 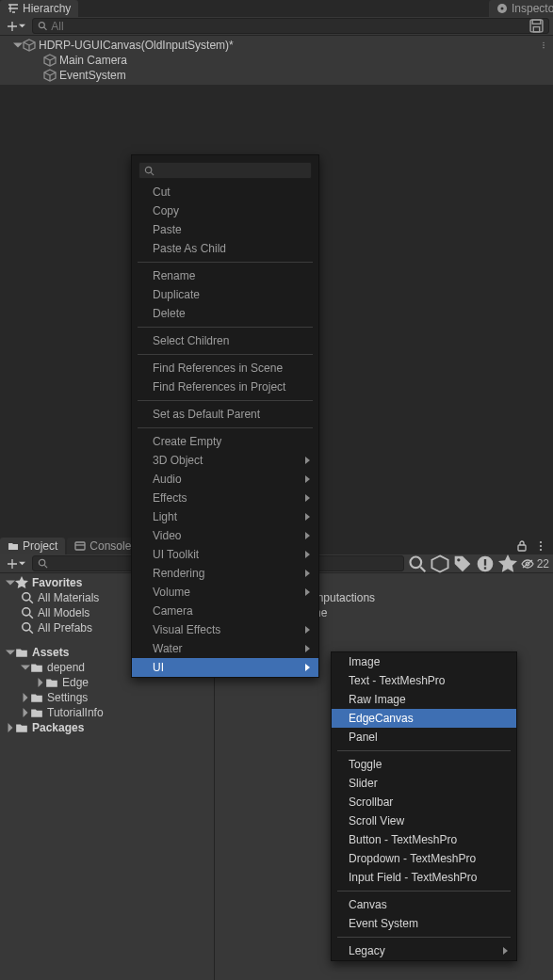 What do you see at coordinates (424, 806) in the screenshot?
I see `context-submenu-ui: ImageText - TextMeshProRaw ImageEdgeCanv…` at bounding box center [424, 806].